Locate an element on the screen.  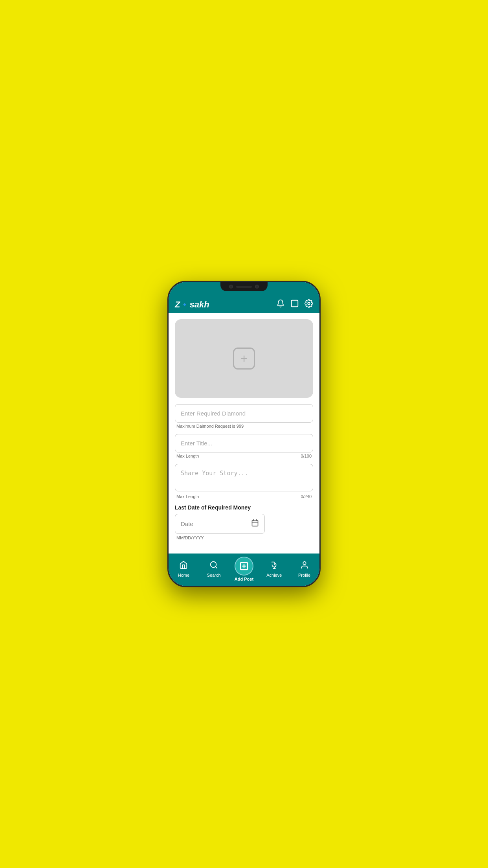
phone-frame: Z 🔹 sakh is located at coordinates (244, 434).